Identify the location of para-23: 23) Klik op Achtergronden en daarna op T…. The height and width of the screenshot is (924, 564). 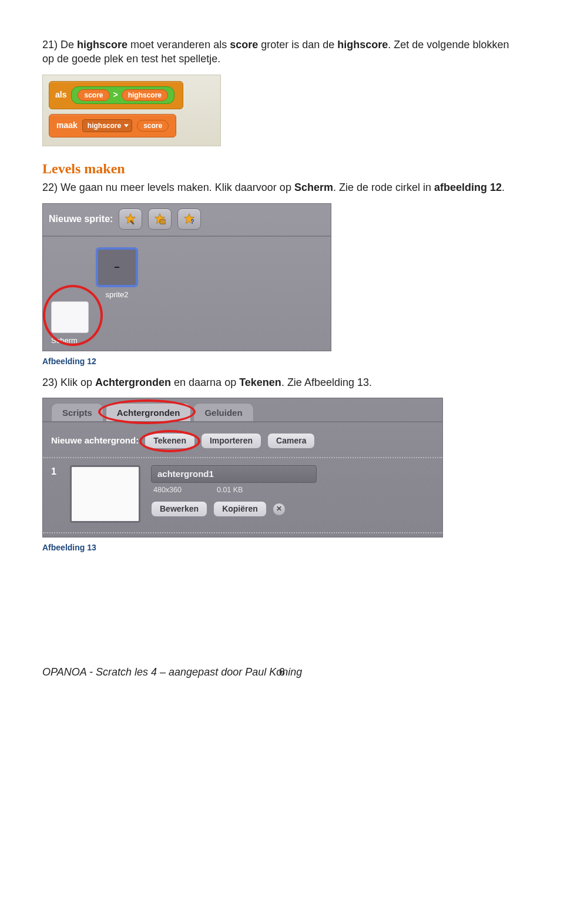
(282, 382).